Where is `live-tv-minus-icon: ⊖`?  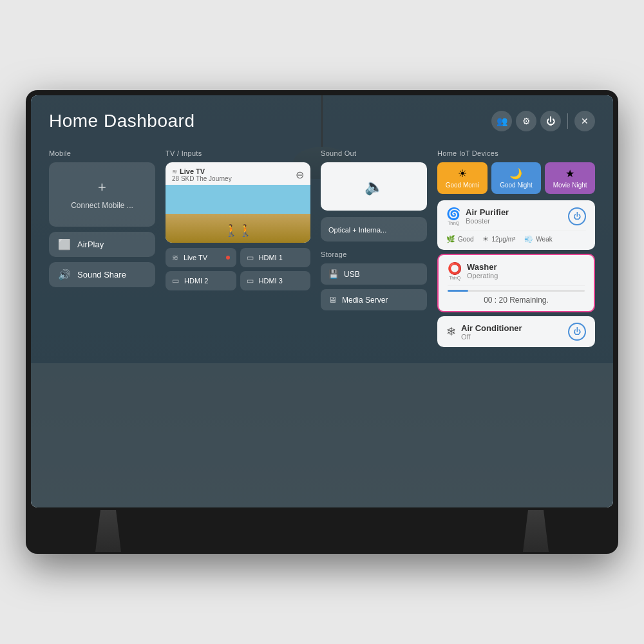 live-tv-minus-icon: ⊖ is located at coordinates (300, 175).